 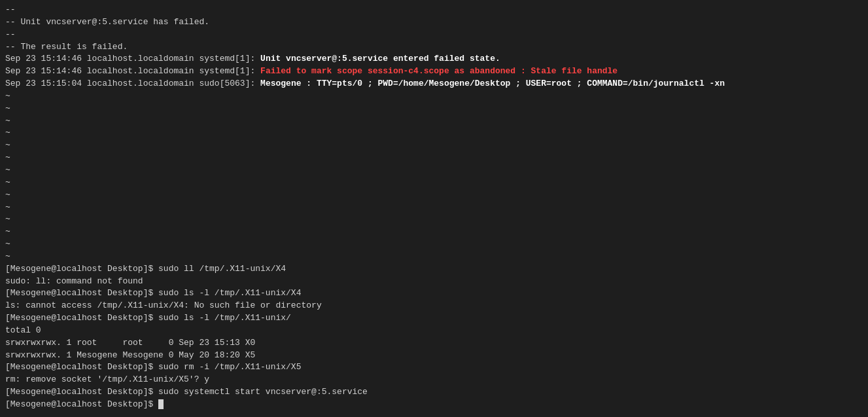 What do you see at coordinates (434, 368) in the screenshot?
I see `line-cmd-9: [Mesogene@localhost Desktop]$ sudo rm -i…` at bounding box center [434, 368].